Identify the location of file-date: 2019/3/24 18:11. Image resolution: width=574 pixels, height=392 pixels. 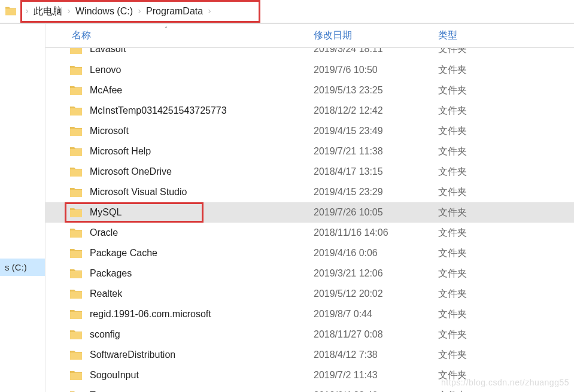
(376, 51).